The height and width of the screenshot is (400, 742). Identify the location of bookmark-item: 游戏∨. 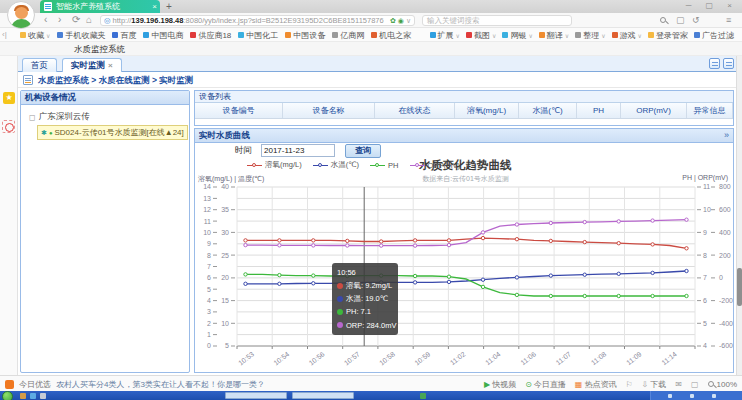
(627, 36).